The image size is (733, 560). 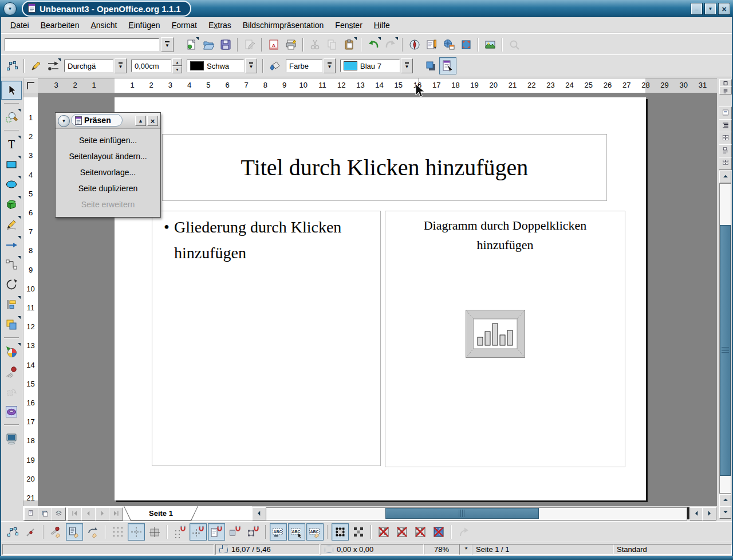 What do you see at coordinates (104, 25) in the screenshot?
I see `menu-ansicht: Ansicht` at bounding box center [104, 25].